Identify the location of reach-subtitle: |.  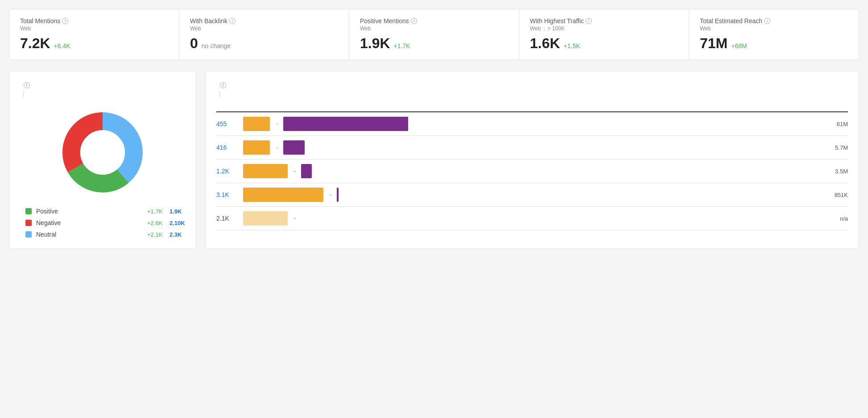
(532, 94).